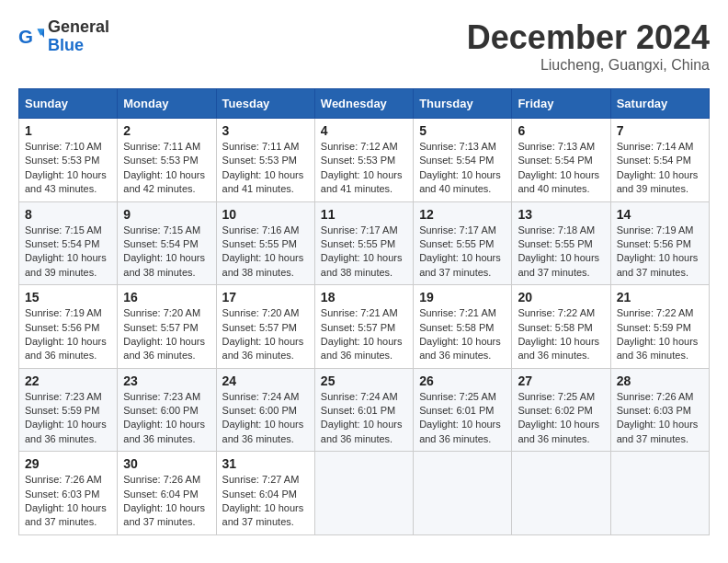 Image resolution: width=728 pixels, height=563 pixels. Describe the element at coordinates (26, 35) in the screenshot. I see `svg-text: G` at that location.